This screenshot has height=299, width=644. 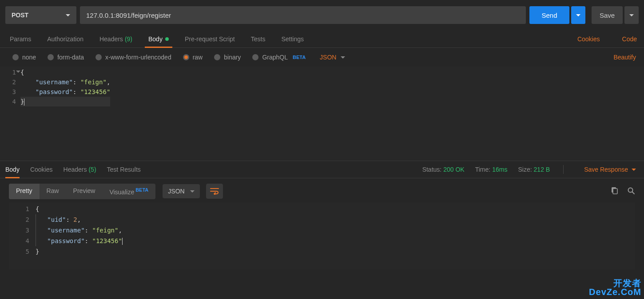 What do you see at coordinates (578, 15) in the screenshot?
I see `send-dropdown` at bounding box center [578, 15].